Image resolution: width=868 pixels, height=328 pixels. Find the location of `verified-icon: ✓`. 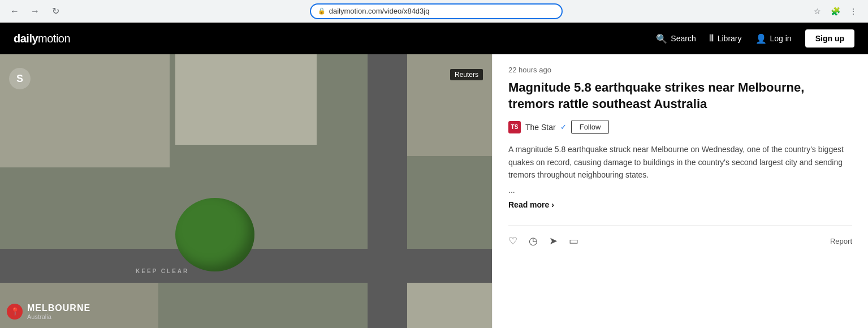

verified-icon: ✓ is located at coordinates (563, 127).